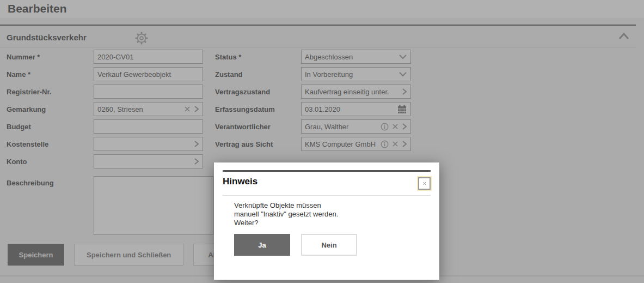  I want to click on dialog-message-line2: manuell "Inaktiv" gesetzt werden., so click(286, 214).